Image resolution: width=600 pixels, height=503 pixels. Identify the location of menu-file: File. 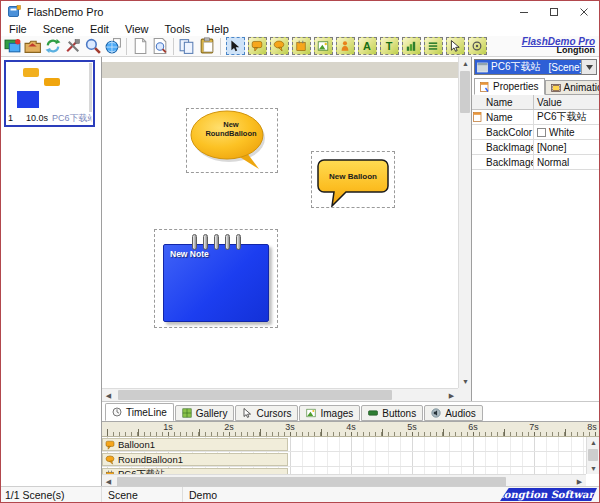
(18, 29).